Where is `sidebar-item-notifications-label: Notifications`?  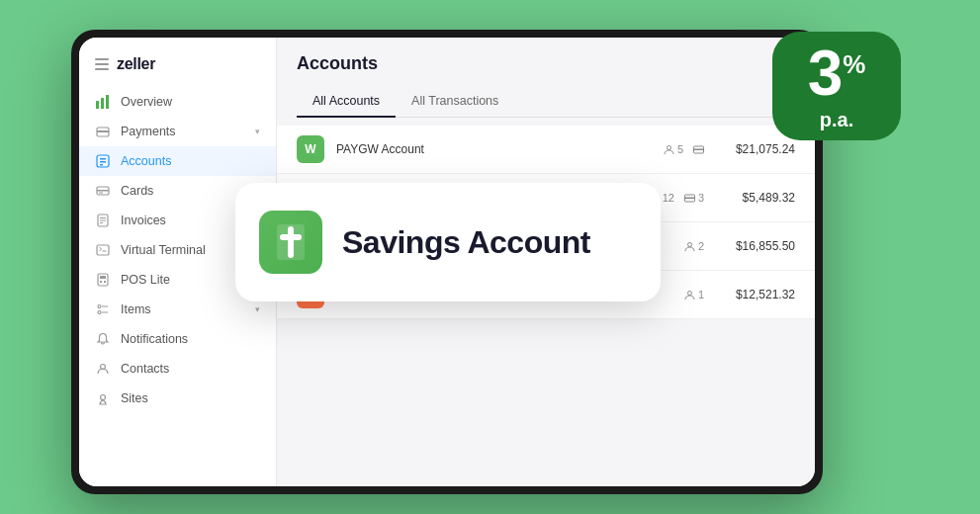 sidebar-item-notifications-label: Notifications is located at coordinates (154, 339).